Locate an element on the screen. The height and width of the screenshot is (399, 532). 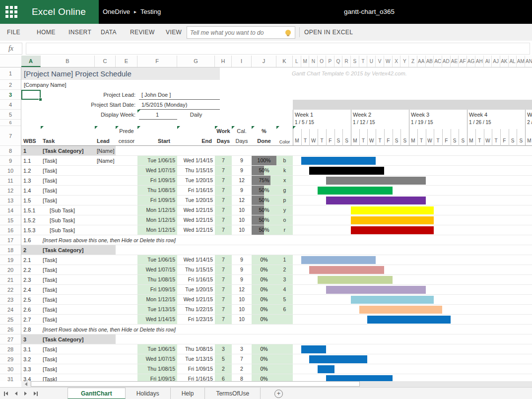
column-header-C: C is located at coordinates (105, 62).